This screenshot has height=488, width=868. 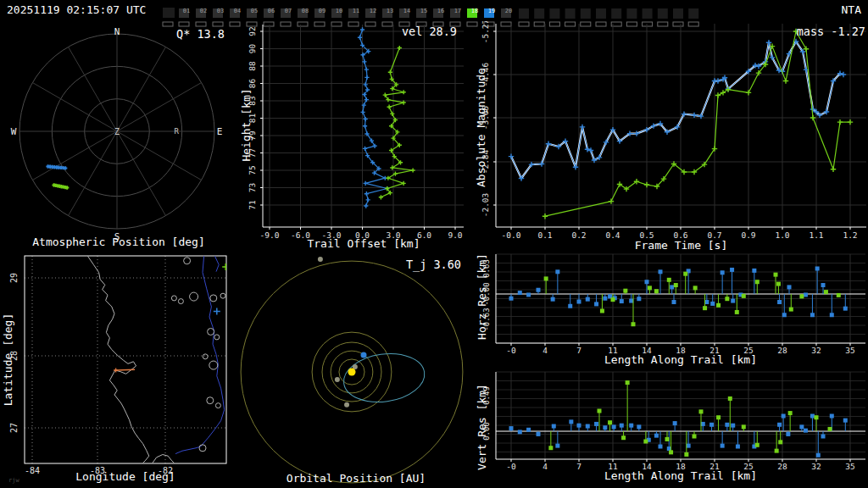 What do you see at coordinates (434, 264) in the screenshot?
I see `tisserand-annotation: T_j 3.60` at bounding box center [434, 264].